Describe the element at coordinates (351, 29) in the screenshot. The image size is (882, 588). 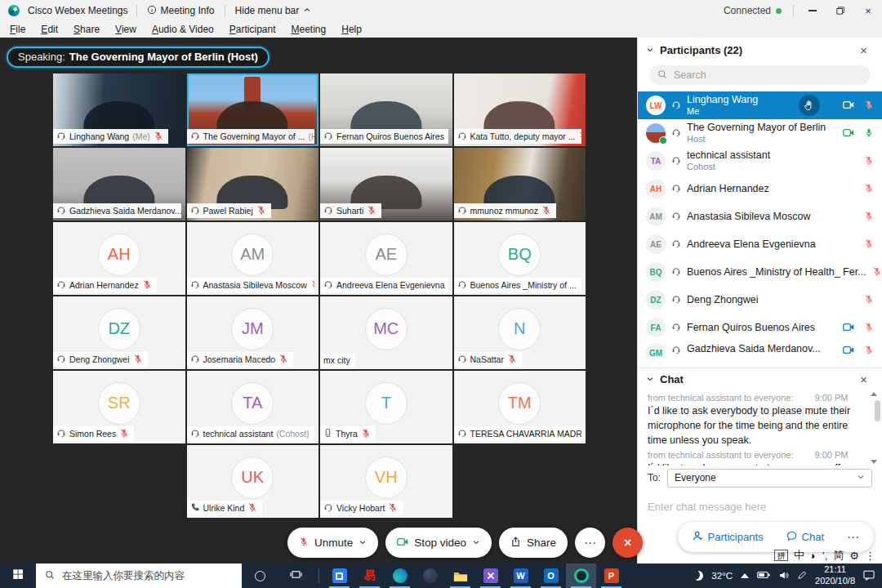
I see `menu-help: Help` at that location.